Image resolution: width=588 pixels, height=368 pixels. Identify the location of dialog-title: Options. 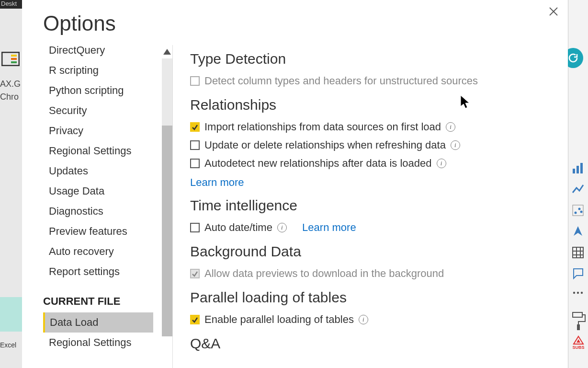
(295, 20).